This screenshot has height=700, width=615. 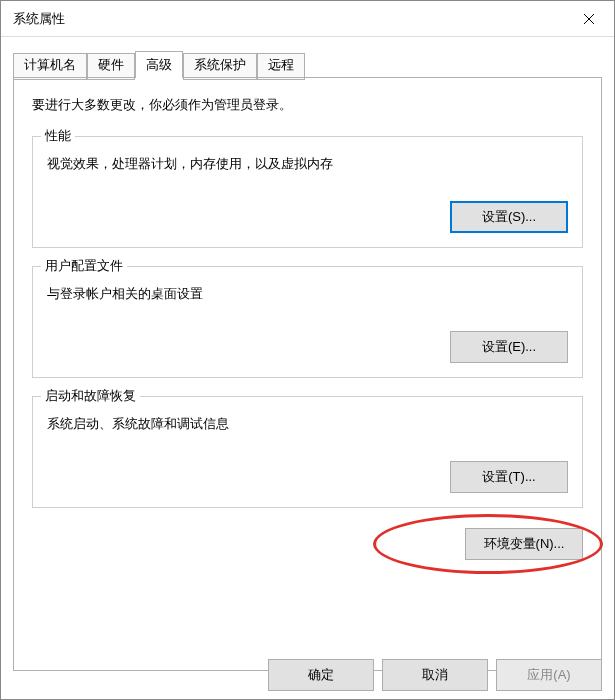 I want to click on performance-group: 性能 视觉效果，处理器计划，内存使用，以及虚拟内存 设置(S)..., so click(x=308, y=192).